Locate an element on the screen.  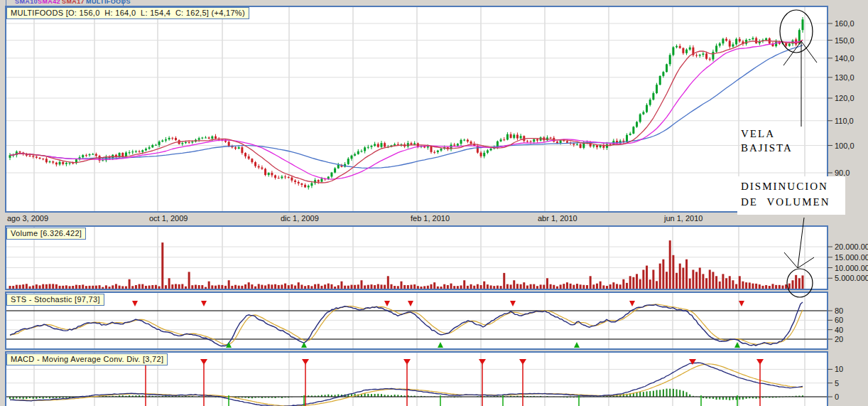
price-tick-label: 110,0 is located at coordinates (844, 121).